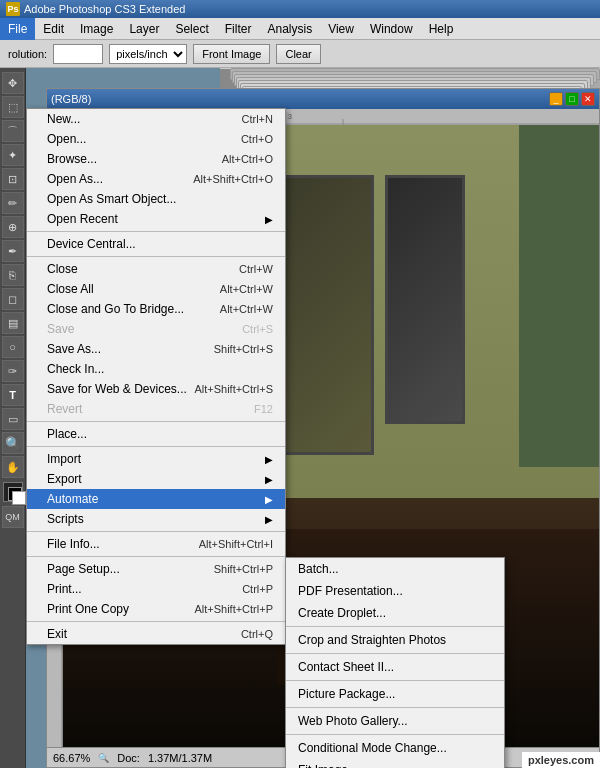 This screenshot has width=600, height=768. What do you see at coordinates (156, 232) in the screenshot?
I see `sep1` at bounding box center [156, 232].